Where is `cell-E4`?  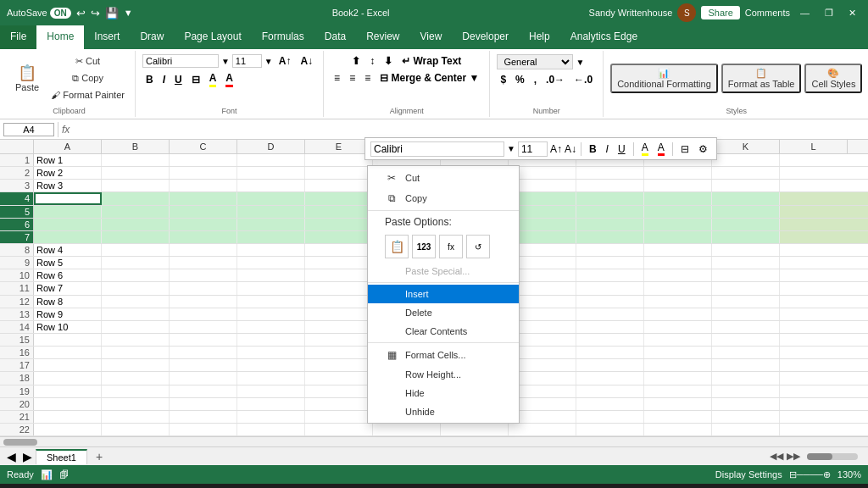
cell-E4 is located at coordinates (339, 198).